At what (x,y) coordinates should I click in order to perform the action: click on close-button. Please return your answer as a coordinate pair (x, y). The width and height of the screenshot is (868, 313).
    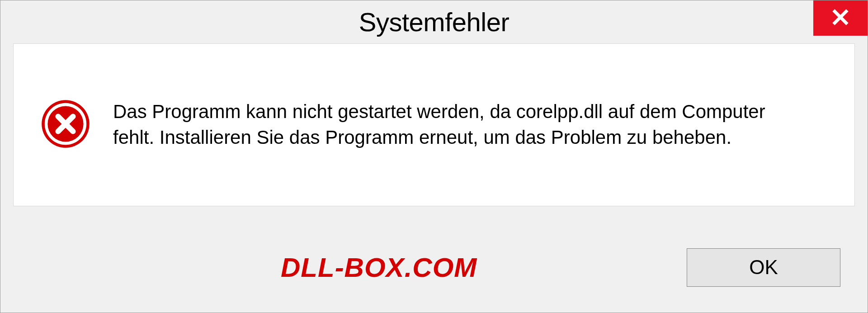
    Looking at the image, I should click on (840, 18).